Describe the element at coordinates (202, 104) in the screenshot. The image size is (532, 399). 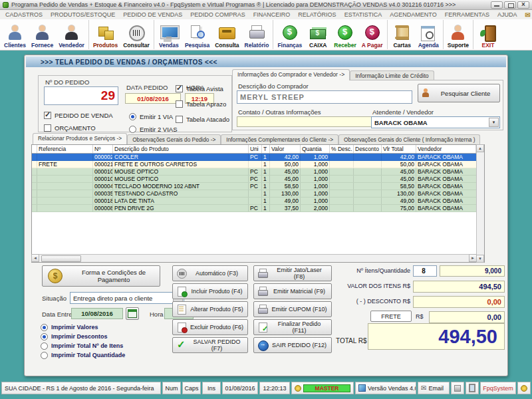
I see `price-table-checkbox: Tabela Aprazo` at that location.